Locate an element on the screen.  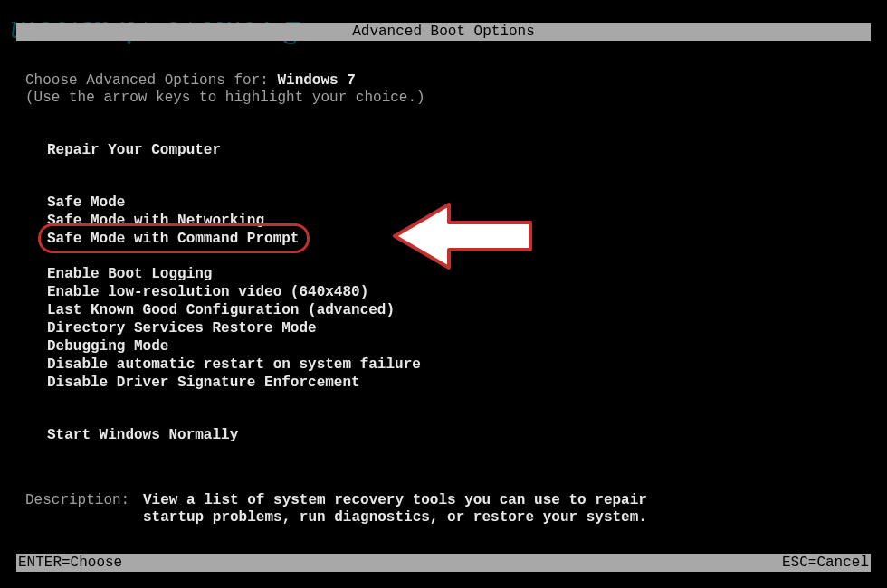
menu-safe-mode: Safe Mode is located at coordinates (454, 203).